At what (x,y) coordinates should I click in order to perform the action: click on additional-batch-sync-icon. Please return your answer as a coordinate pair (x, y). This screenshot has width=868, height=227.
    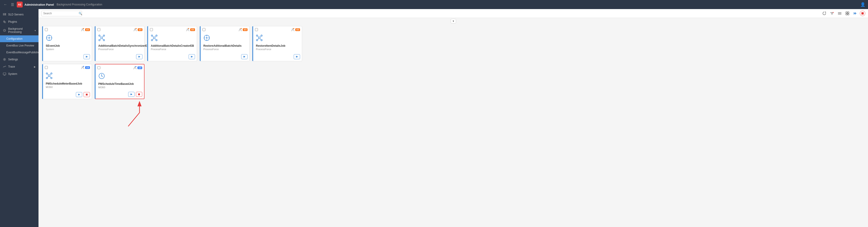
    Looking at the image, I should click on (121, 38).